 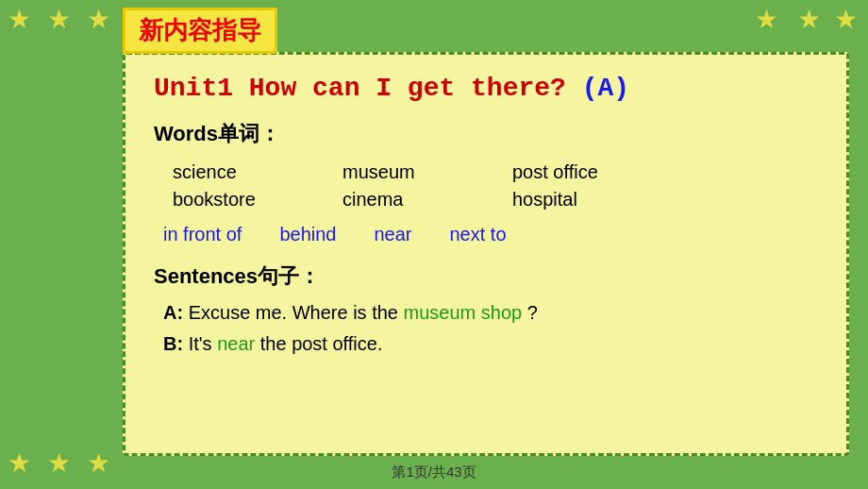 What do you see at coordinates (202, 234) in the screenshot?
I see `phrase-in-front-of: in front of` at bounding box center [202, 234].